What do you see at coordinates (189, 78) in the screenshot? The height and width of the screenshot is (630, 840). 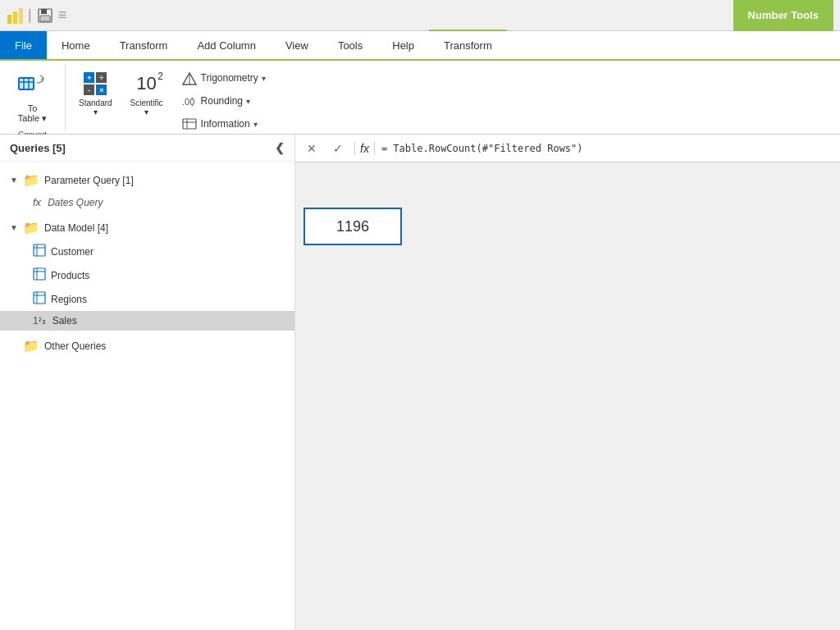 I see `trigonometry-icon` at bounding box center [189, 78].